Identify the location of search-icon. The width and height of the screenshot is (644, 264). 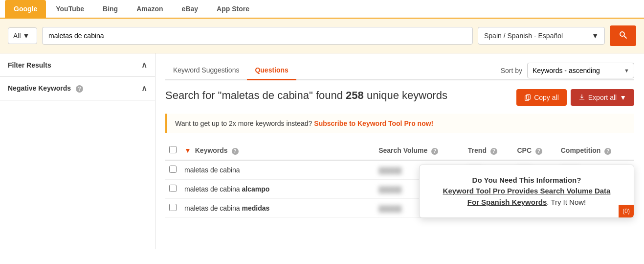
(623, 35).